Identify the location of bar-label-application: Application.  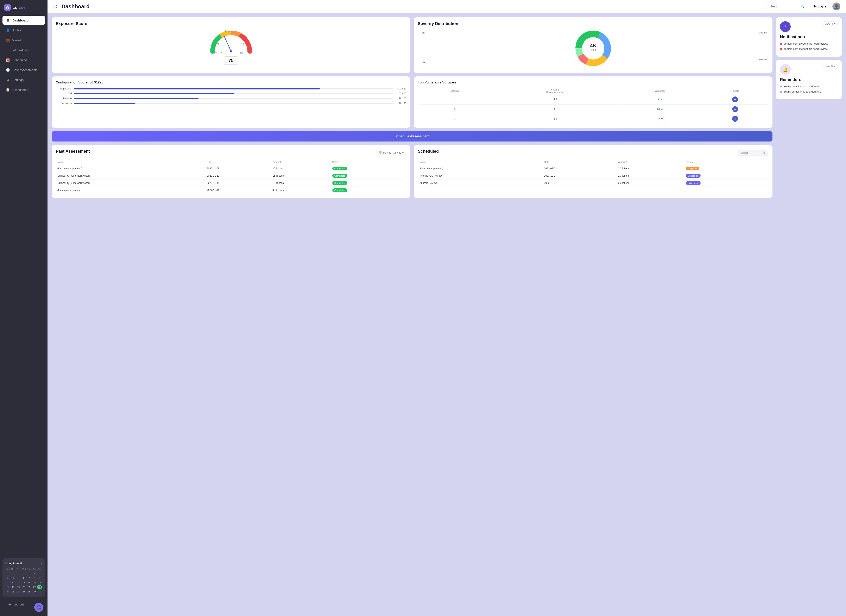
(64, 89).